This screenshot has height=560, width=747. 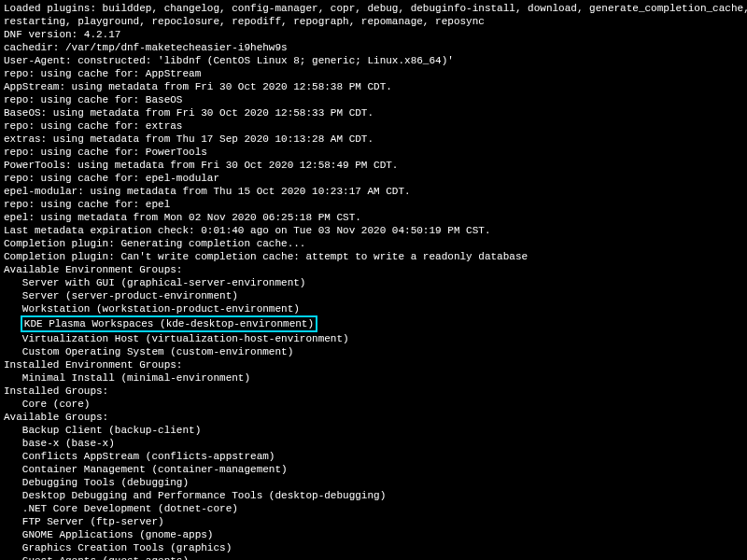 What do you see at coordinates (374, 324) in the screenshot?
I see `highlighted-line: KDE Plasma Workspaces (kde-desktop-envir…` at bounding box center [374, 324].